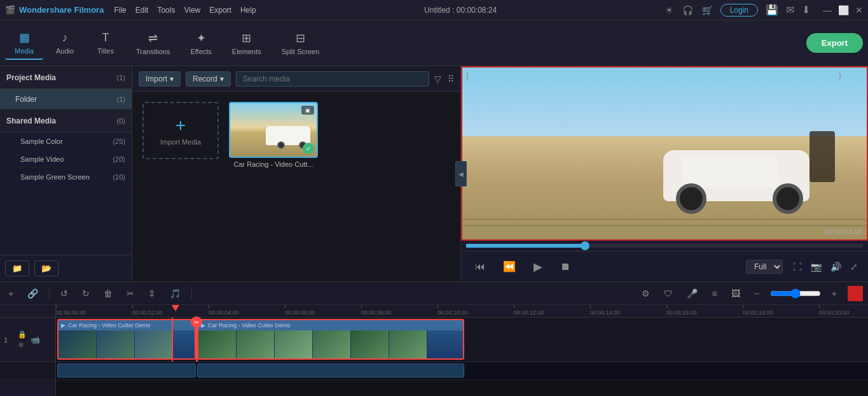 Image resolution: width=868 pixels, height=396 pixels. I want to click on menu-edit: Edit, so click(142, 10).